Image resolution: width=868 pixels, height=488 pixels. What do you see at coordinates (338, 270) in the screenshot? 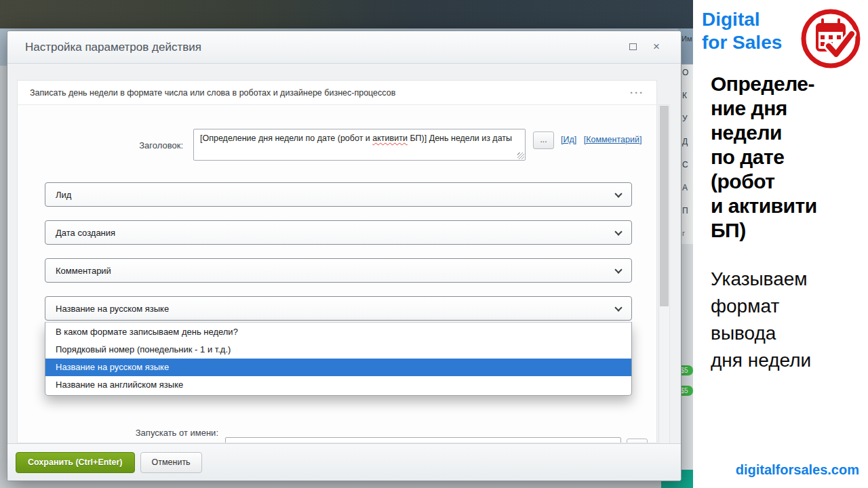
I see `select-target-field: Комментарий` at bounding box center [338, 270].